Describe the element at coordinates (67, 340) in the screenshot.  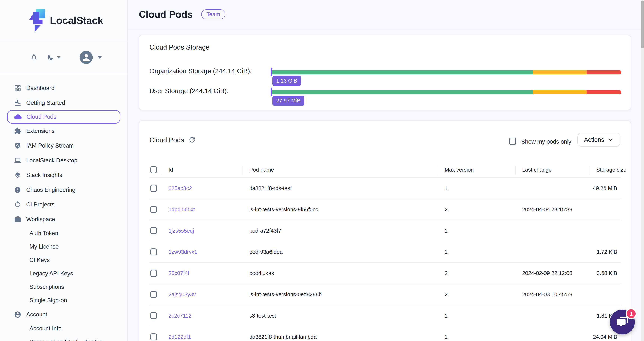
I see `sidebar-item-label: Password and Authentication` at that location.